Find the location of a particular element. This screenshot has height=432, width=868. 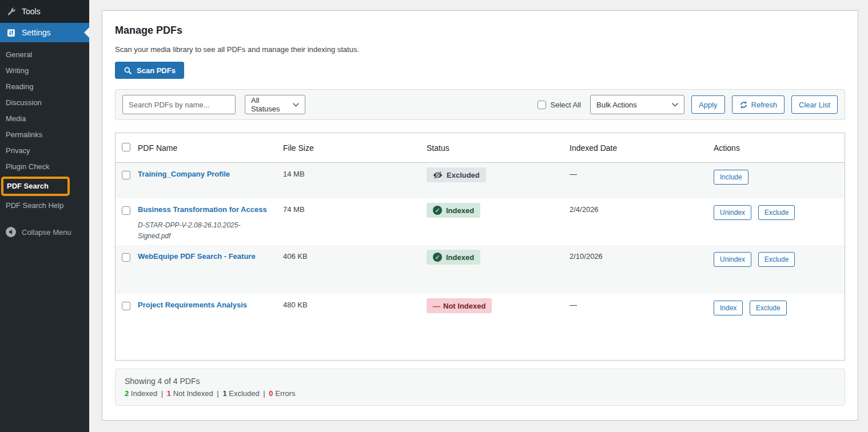

table-header: PDF Name File Size Status Indexed Date A… is located at coordinates (480, 148).